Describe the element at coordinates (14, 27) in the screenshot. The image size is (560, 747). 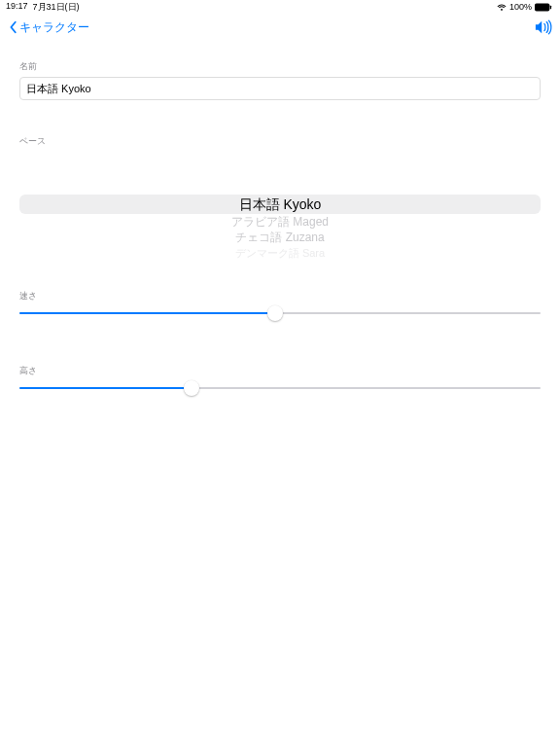
I see `chevron-left-icon` at that location.